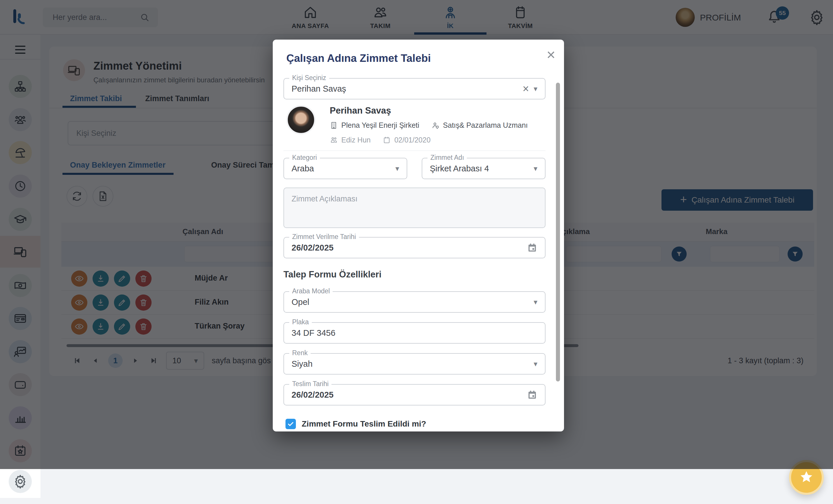  What do you see at coordinates (20, 481) in the screenshot?
I see `sidebar-settings-button` at bounding box center [20, 481].